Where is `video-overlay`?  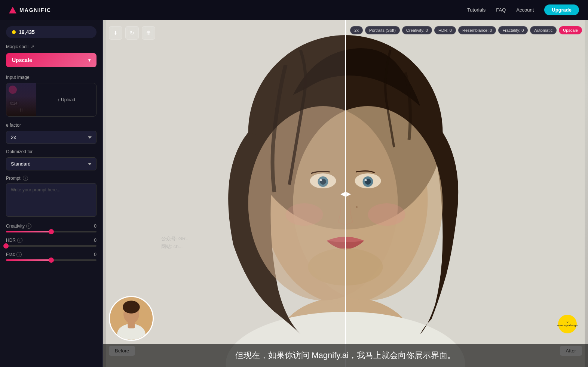
video-overlay is located at coordinates (131, 318).